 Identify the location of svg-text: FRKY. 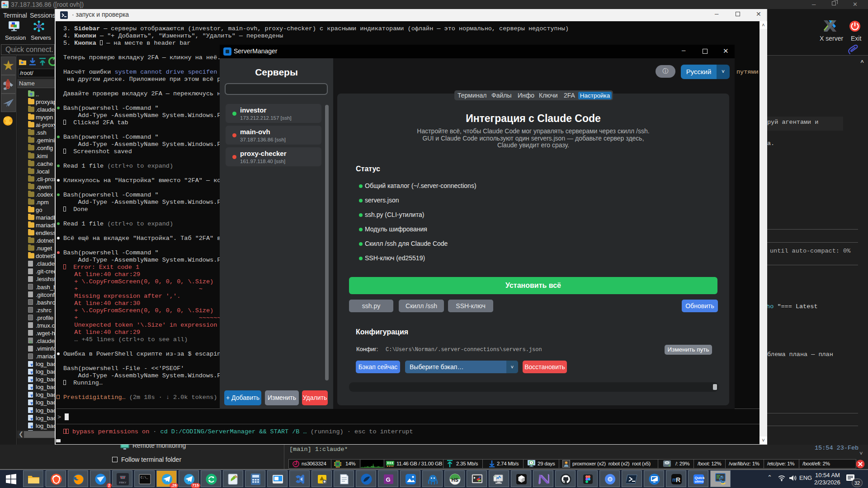
(123, 483).